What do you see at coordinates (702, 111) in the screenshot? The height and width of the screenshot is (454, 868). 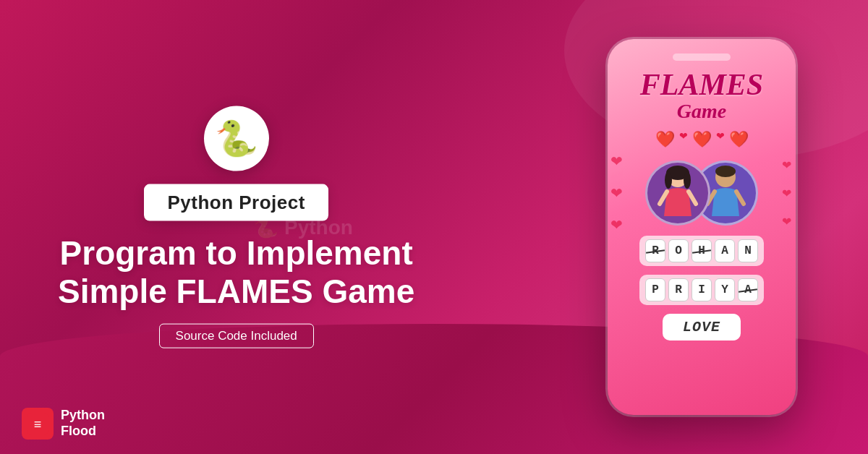 I see `flames-game-subtitle: Game` at bounding box center [702, 111].